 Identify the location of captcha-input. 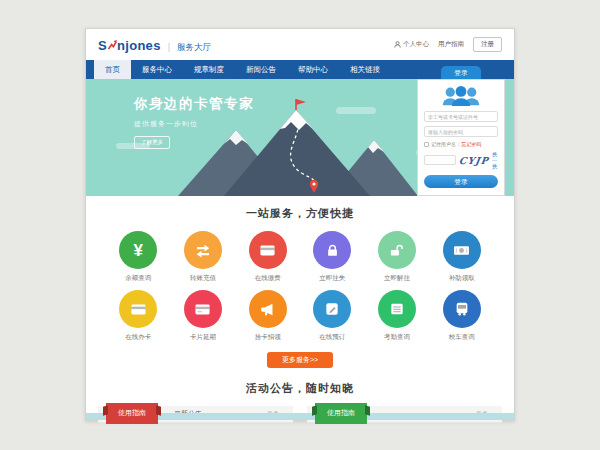
(440, 160).